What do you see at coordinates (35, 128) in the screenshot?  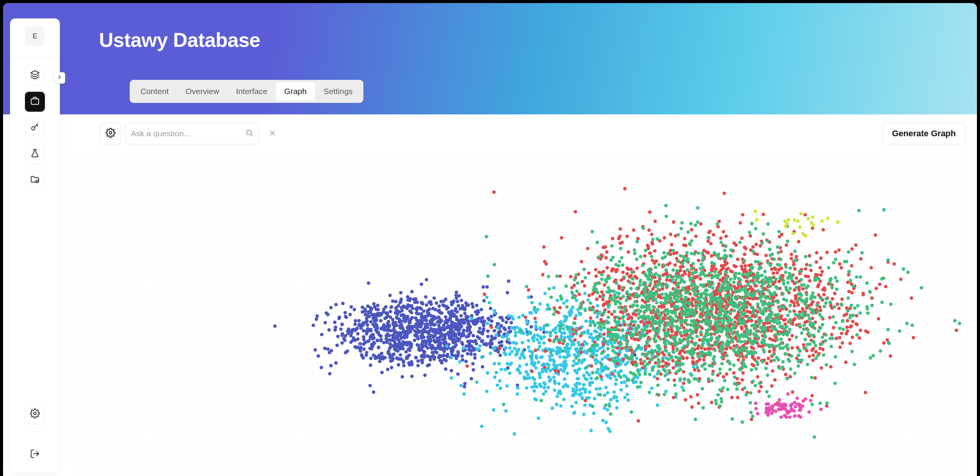 I see `key-icon` at bounding box center [35, 128].